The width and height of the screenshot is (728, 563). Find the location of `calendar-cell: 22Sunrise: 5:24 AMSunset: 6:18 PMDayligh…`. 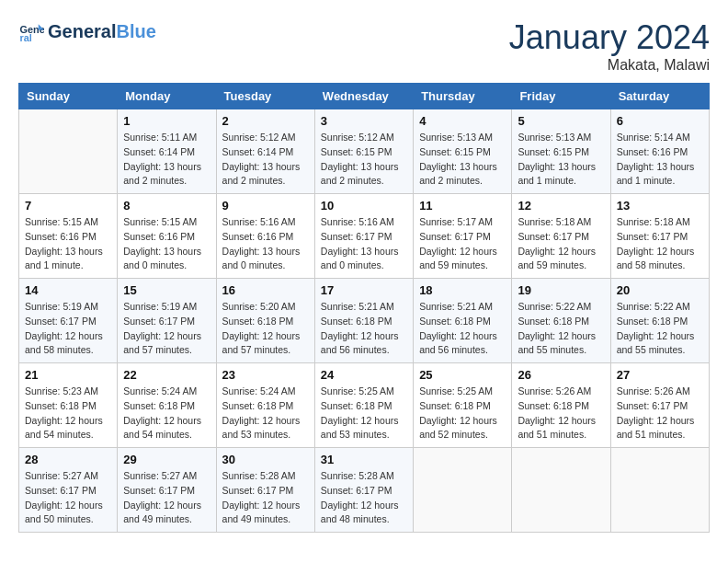

calendar-cell: 22Sunrise: 5:24 AMSunset: 6:18 PMDayligh… is located at coordinates (167, 406).